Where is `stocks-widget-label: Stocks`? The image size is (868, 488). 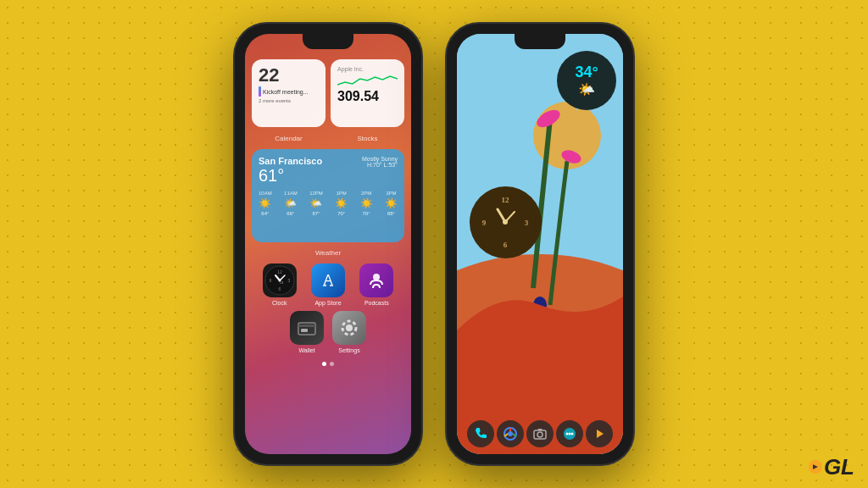
stocks-widget-label: Stocks is located at coordinates (367, 139).